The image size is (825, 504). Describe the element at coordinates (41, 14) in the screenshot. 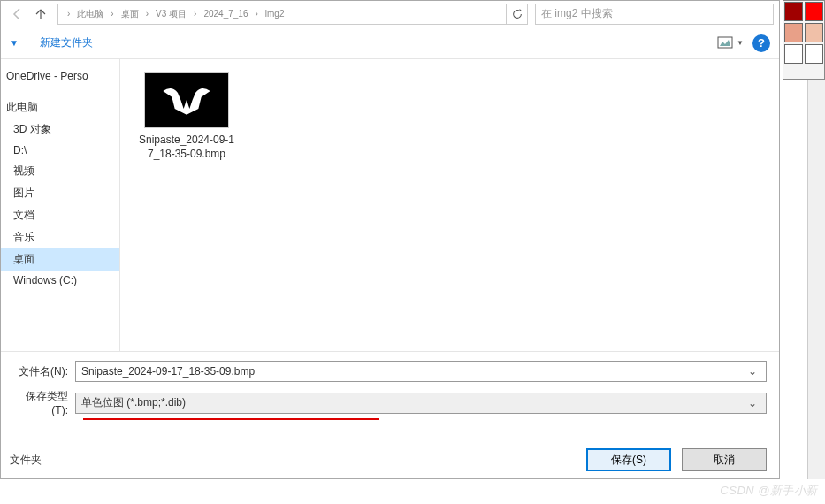

I see `nav-up-button` at that location.